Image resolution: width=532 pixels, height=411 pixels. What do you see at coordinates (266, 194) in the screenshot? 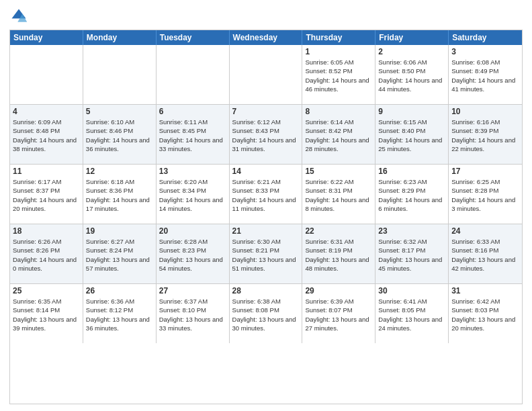
I see `day-cell-14: 14Sunrise: 6:21 AM Sunset: 8:33 PM Dayli…` at bounding box center [266, 194].